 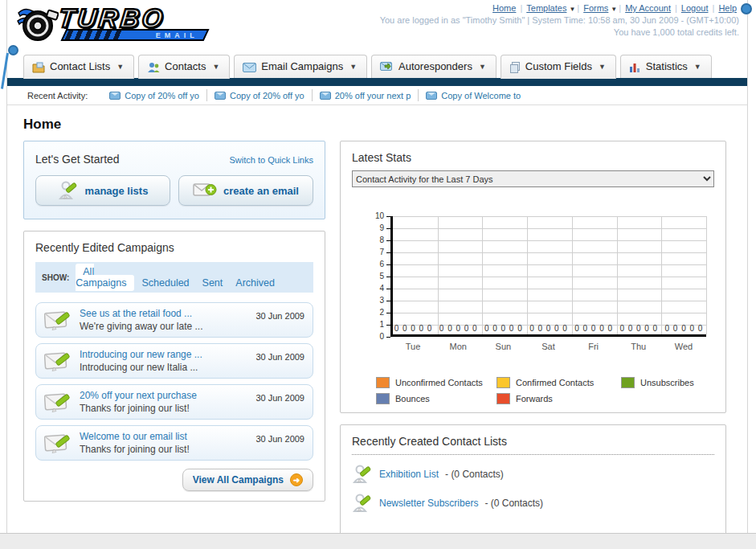 I want to click on campaign-row: Welcome to our email listThanks for join…, so click(x=174, y=443).